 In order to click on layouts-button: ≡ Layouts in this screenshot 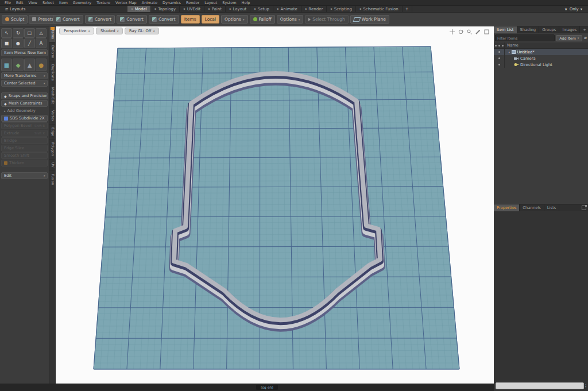, I will do `click(15, 9)`.